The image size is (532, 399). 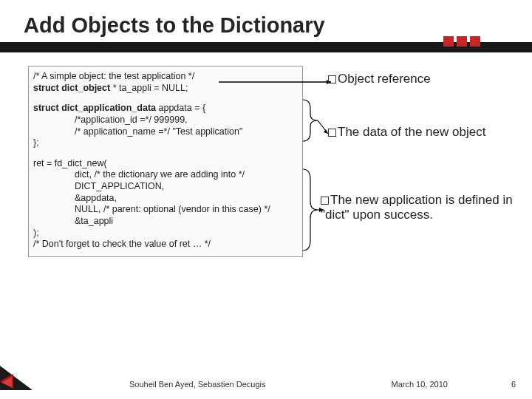 I want to click on code-line: &ta_appli, so click(x=166, y=222).